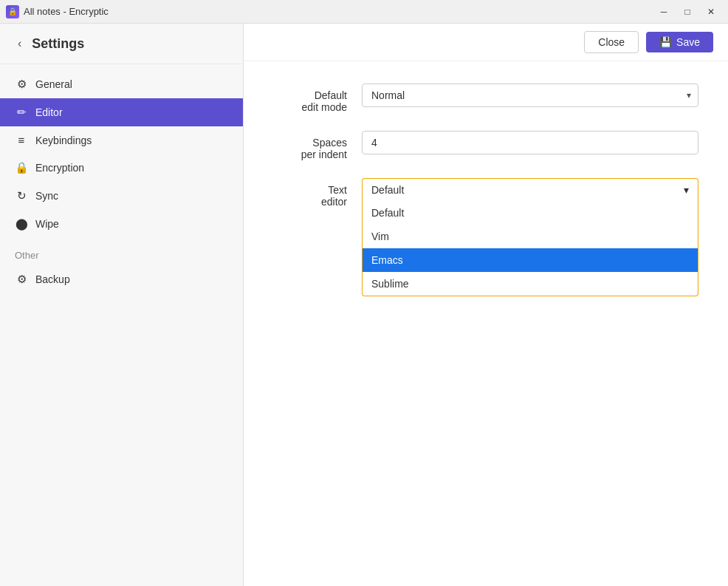 The width and height of the screenshot is (728, 586). What do you see at coordinates (364, 12) in the screenshot?
I see `titlebar: 🔒 All notes - Encryptic ─ □ ✕` at bounding box center [364, 12].